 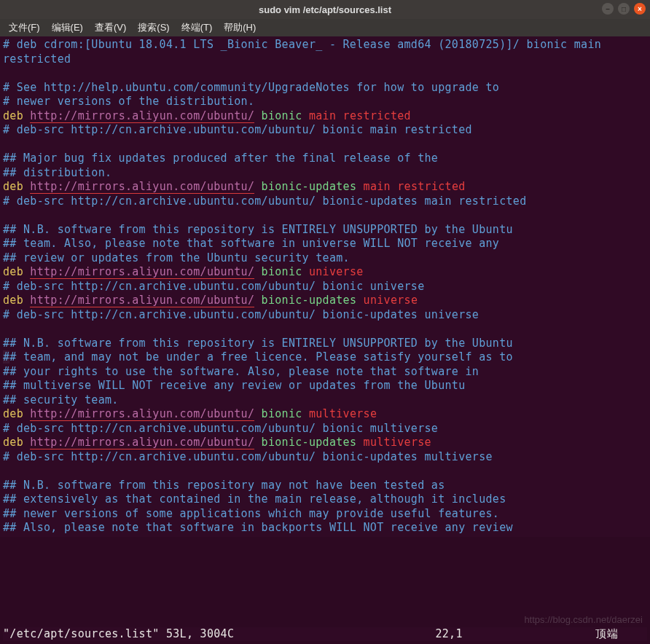 I want to click on editor-line: # newer versions of the distribution., so click(x=325, y=102).